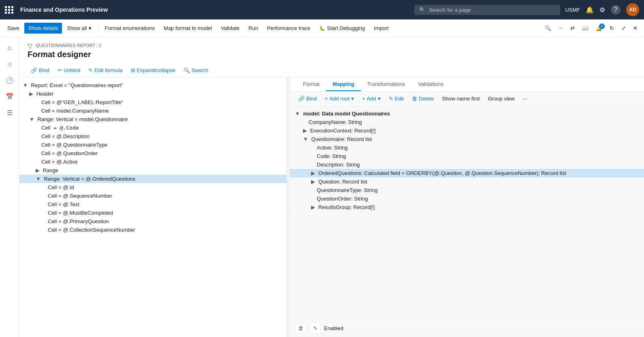  I want to click on add-button: + Add ▾, so click(371, 99).